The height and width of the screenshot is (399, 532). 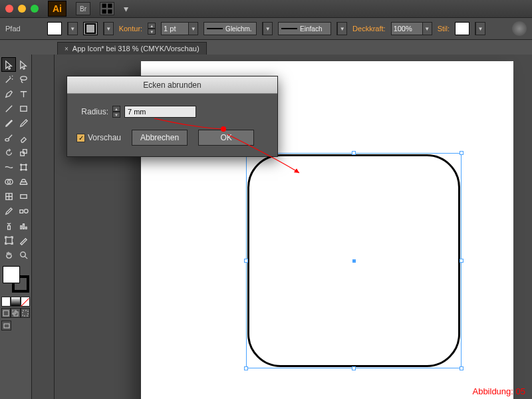 What do you see at coordinates (9, 65) in the screenshot?
I see `selection-tool` at bounding box center [9, 65].